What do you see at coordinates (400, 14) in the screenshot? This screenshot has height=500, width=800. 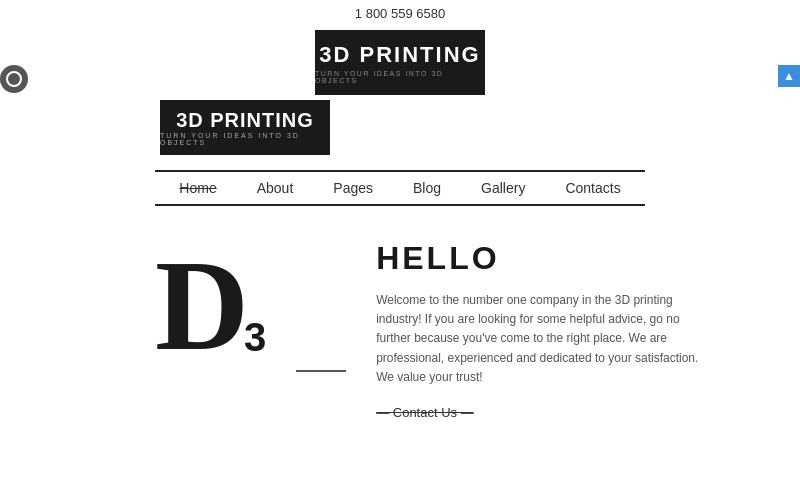 I see `top-bar: 1 800 559 6580` at bounding box center [400, 14].